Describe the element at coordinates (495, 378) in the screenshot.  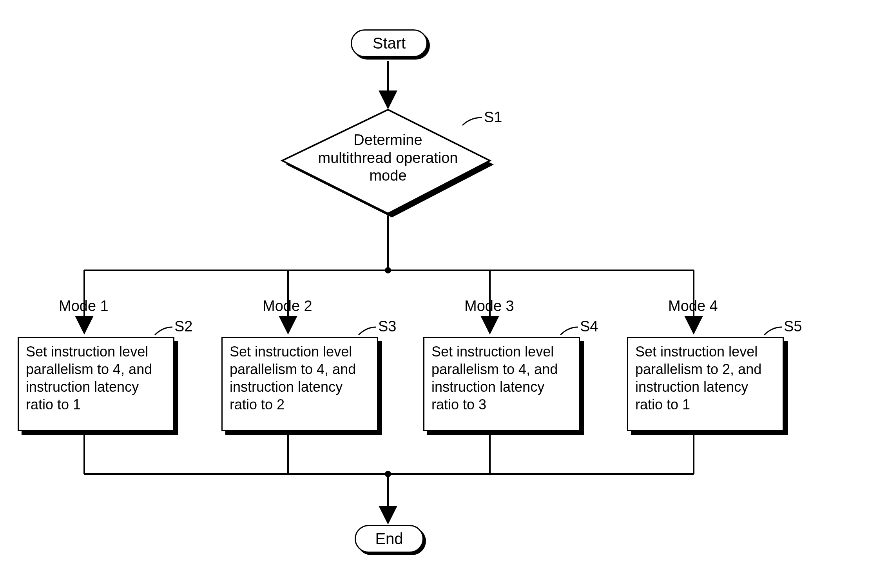
I see `proc-mode3-text: Set instruction level parallelism to 4, …` at that location.